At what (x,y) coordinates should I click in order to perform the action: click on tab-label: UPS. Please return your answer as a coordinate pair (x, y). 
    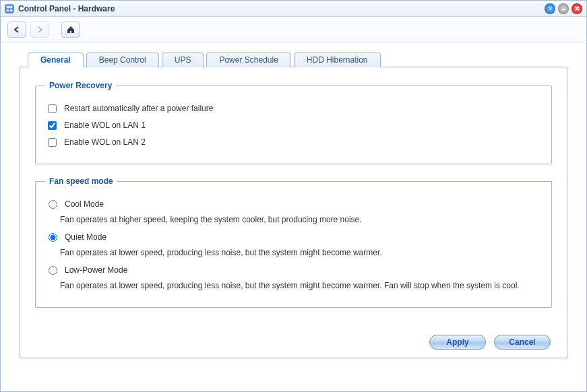
    Looking at the image, I should click on (183, 60).